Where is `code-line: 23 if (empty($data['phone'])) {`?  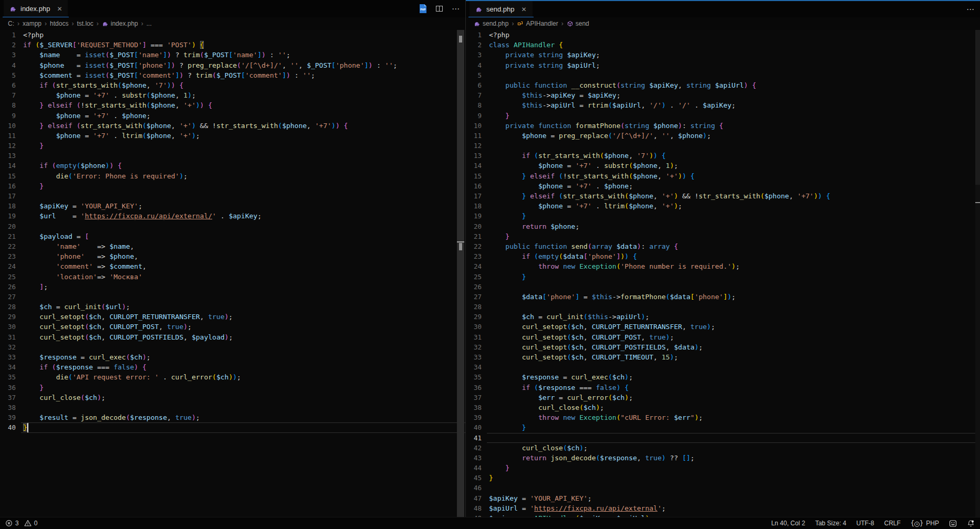 code-line: 23 if (empty($data['phone'])) { is located at coordinates (723, 256).